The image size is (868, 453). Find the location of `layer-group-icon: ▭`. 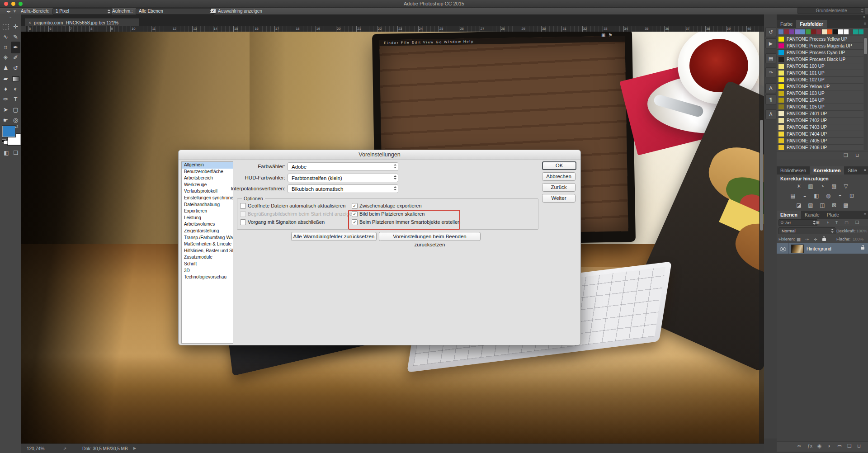

layer-group-icon: ▭ is located at coordinates (840, 446).